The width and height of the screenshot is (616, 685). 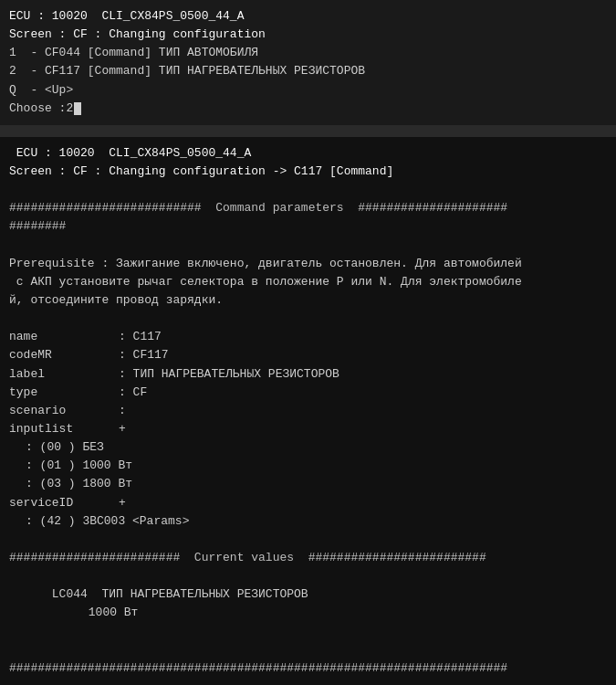 What do you see at coordinates (308, 90) in the screenshot?
I see `top-option-q: Q - <Up>` at bounding box center [308, 90].